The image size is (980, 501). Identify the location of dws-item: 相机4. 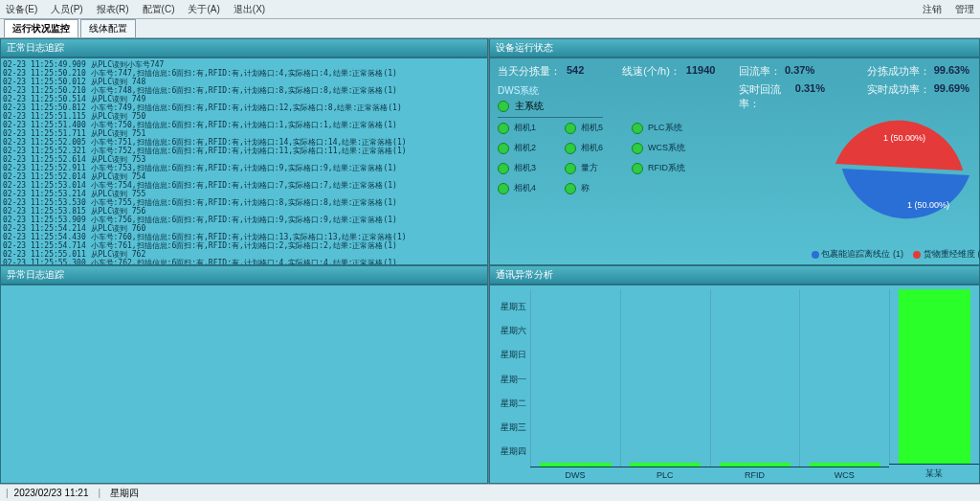
(517, 188).